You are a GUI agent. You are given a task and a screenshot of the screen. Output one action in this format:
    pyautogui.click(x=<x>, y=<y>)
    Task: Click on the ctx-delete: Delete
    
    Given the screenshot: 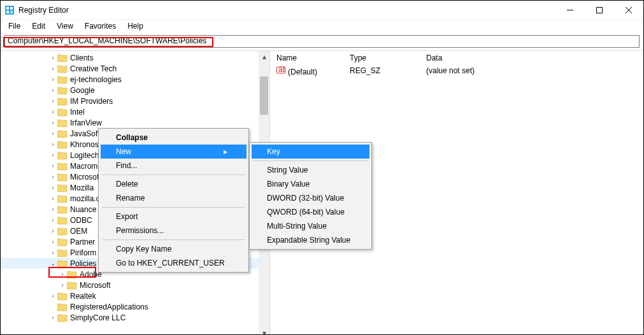 What is the action you would take?
    pyautogui.click(x=173, y=184)
    